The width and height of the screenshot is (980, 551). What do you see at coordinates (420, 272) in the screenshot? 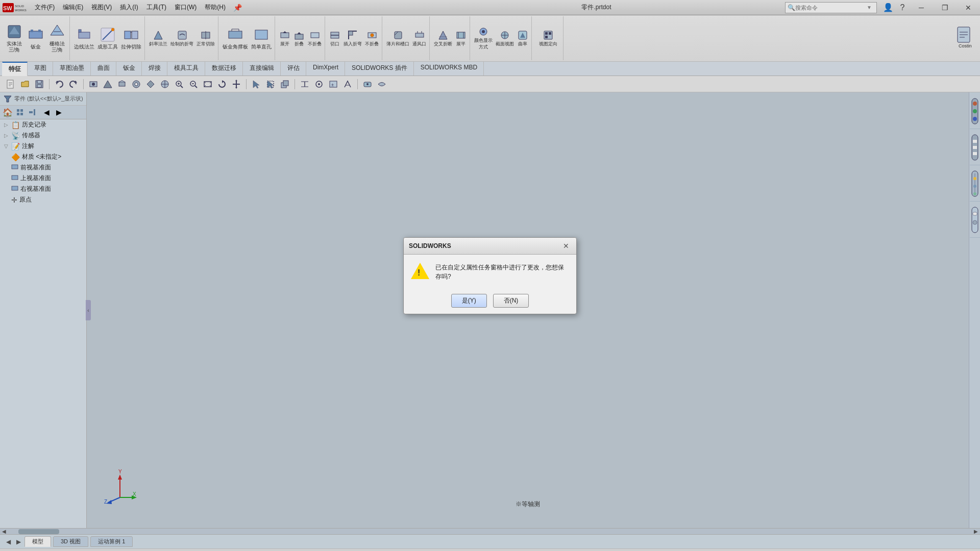
I see `dialog-warning-icon` at bounding box center [420, 272].